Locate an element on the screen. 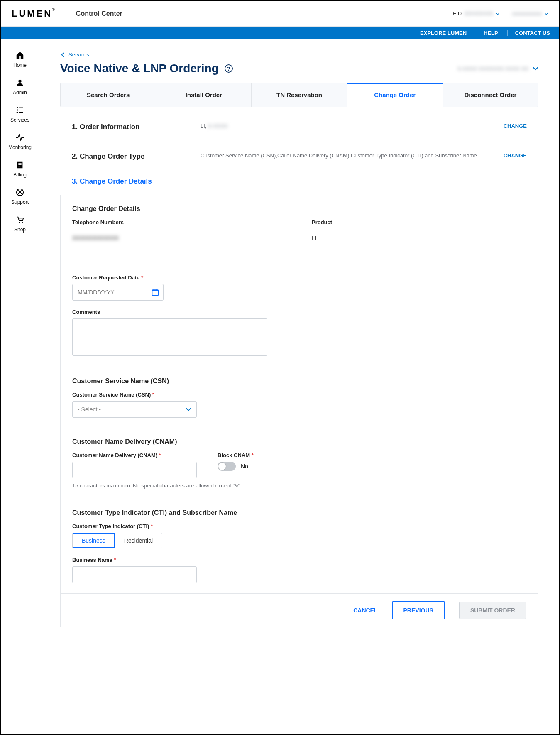 The width and height of the screenshot is (560, 737). app-name: Control Center is located at coordinates (99, 14).